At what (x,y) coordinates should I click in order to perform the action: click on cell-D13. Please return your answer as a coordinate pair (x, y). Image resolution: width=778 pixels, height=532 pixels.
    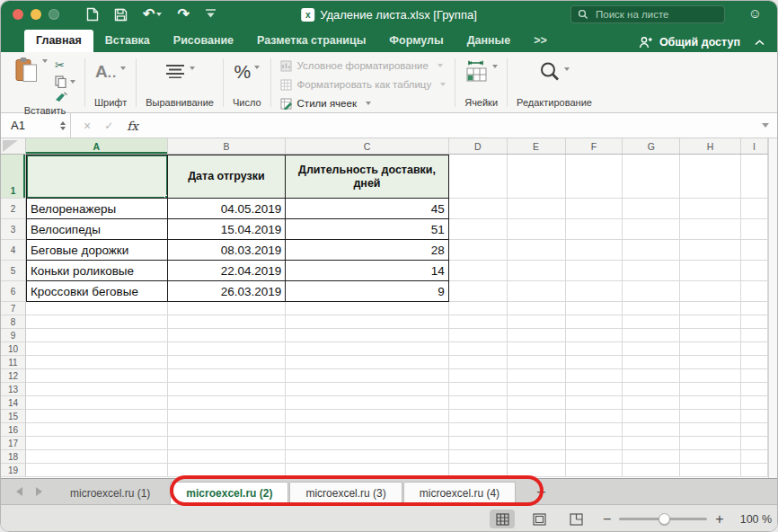
    Looking at the image, I should click on (478, 390).